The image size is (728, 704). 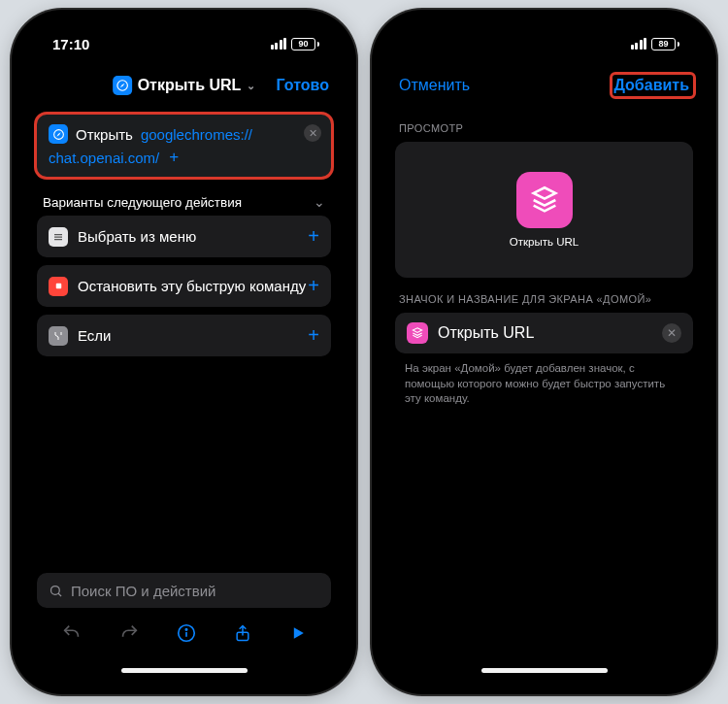 I want to click on battery-icon: 89, so click(x=666, y=45).